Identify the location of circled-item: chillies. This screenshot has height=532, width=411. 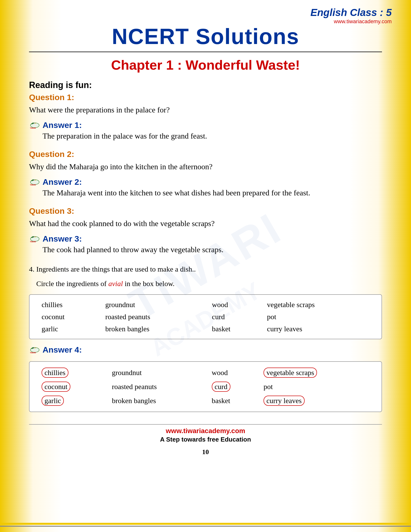
(55, 373).